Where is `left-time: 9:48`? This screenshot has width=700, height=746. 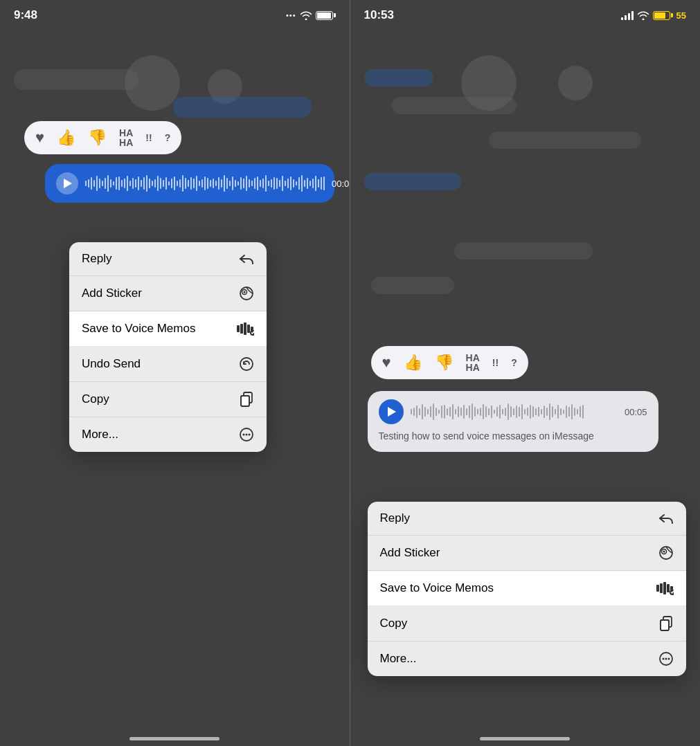
left-time: 9:48 is located at coordinates (26, 15).